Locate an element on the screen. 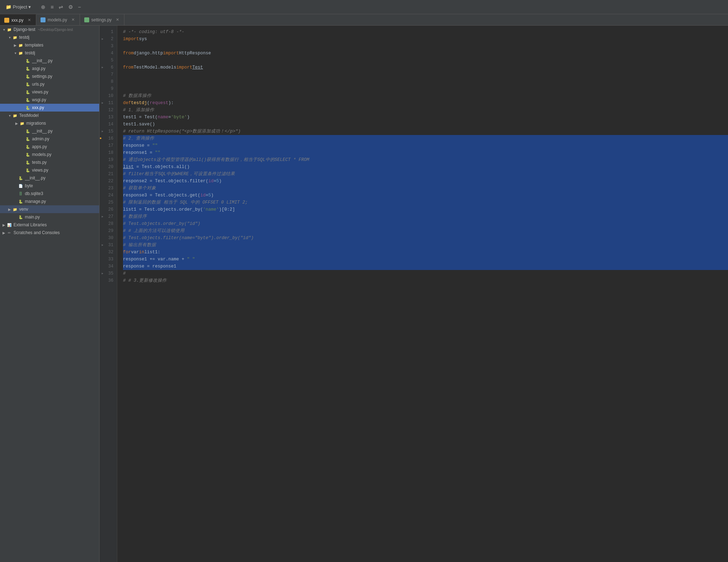  sidebar-item-testmodel: ▾ 📁 TestModel is located at coordinates (50, 115).